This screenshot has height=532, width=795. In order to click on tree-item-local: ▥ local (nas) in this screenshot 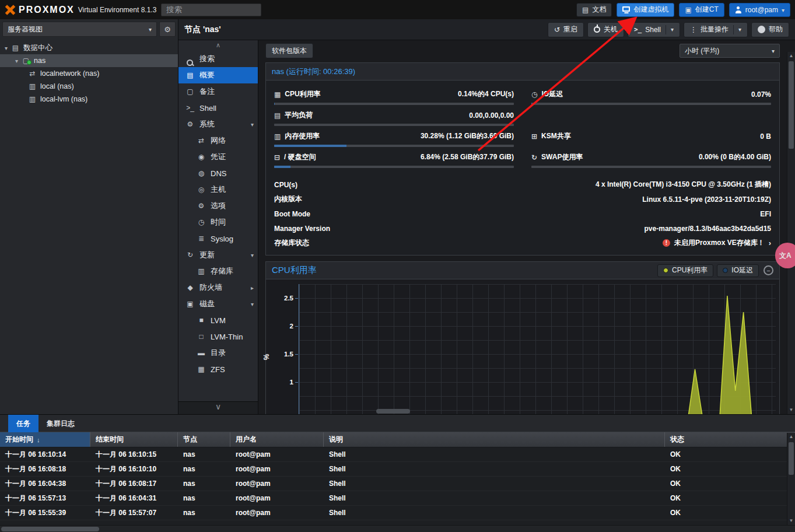, I will do `click(89, 86)`.